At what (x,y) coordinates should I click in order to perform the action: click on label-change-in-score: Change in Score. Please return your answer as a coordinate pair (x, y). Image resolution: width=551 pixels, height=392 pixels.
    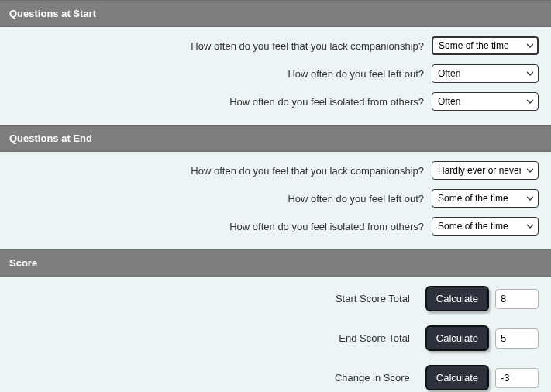
    Looking at the image, I should click on (372, 378).